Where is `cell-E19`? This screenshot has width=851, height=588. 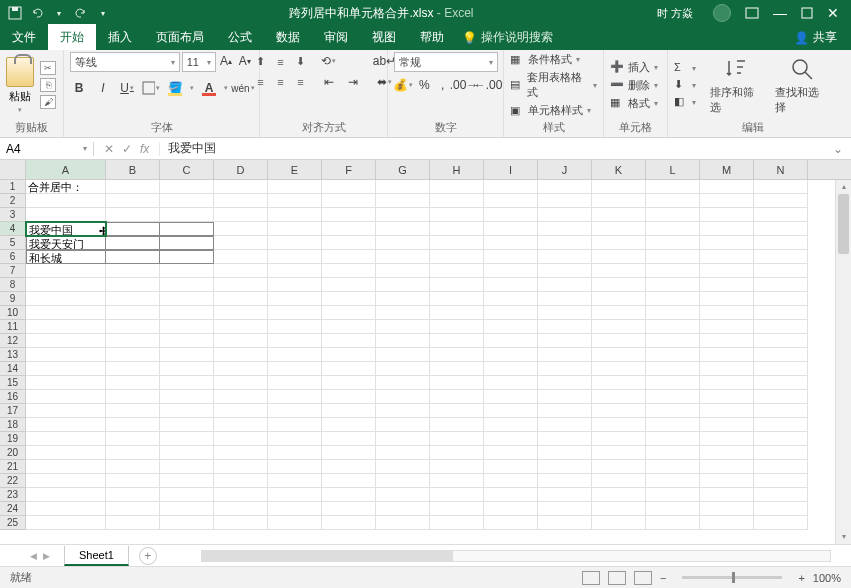 cell-E19 is located at coordinates (295, 439).